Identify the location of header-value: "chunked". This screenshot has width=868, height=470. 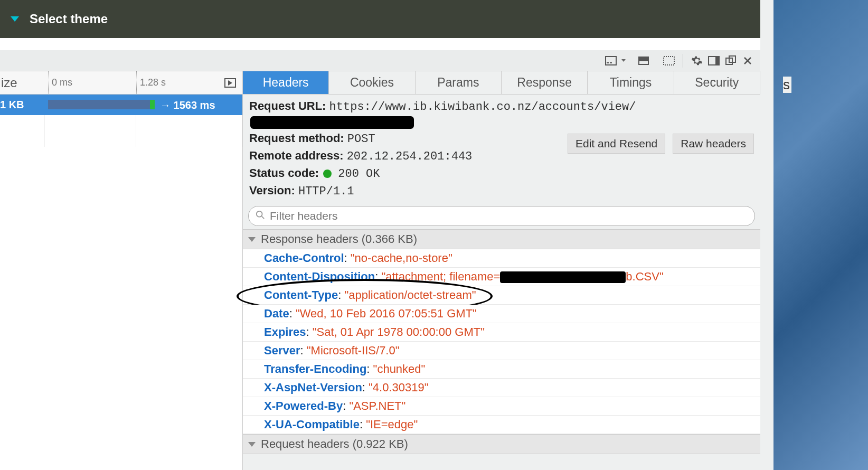
(399, 369).